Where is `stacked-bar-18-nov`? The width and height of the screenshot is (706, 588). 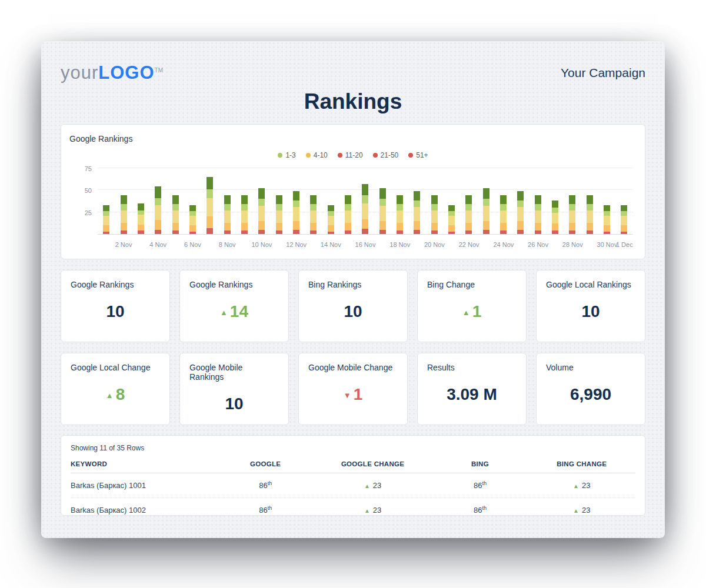 stacked-bar-18-nov is located at coordinates (400, 215).